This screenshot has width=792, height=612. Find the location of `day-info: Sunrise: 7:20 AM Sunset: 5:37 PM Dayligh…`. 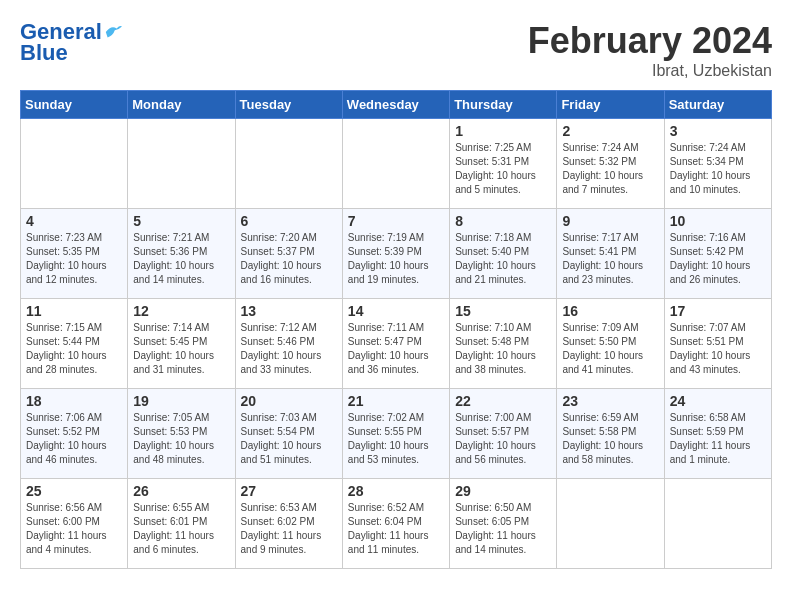

day-info: Sunrise: 7:20 AM Sunset: 5:37 PM Dayligh… is located at coordinates (289, 259).